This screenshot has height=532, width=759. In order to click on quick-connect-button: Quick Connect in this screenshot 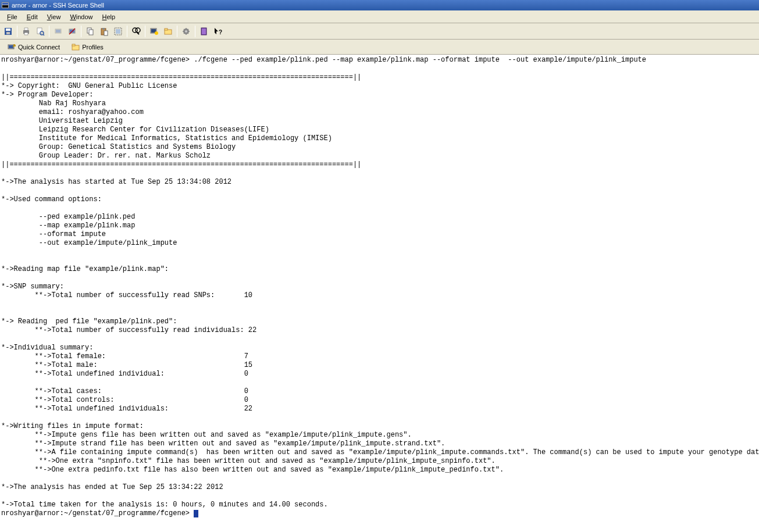, I will do `click(34, 47)`.